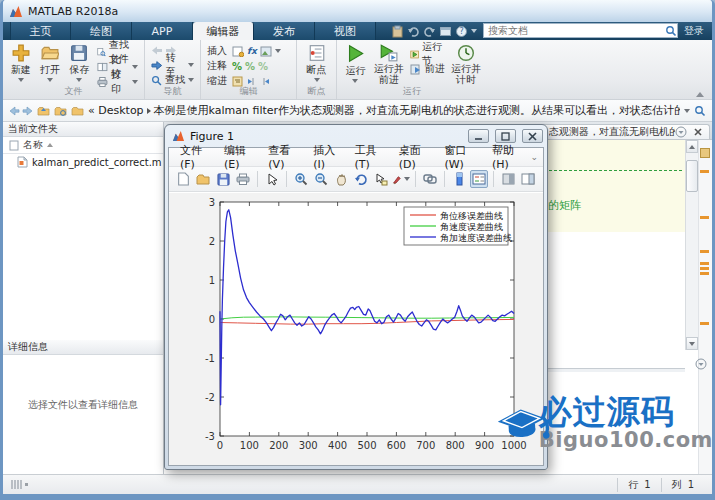  What do you see at coordinates (212, 242) in the screenshot?
I see `y-tick-label: 2` at bounding box center [212, 242].